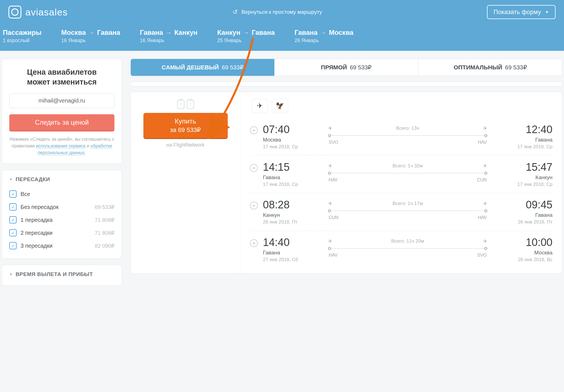 The width and height of the screenshot is (564, 392). Describe the element at coordinates (62, 246) in the screenshot. I see `filter-row-3stops: ✓ 3 пересадки 82 090₽` at that location.